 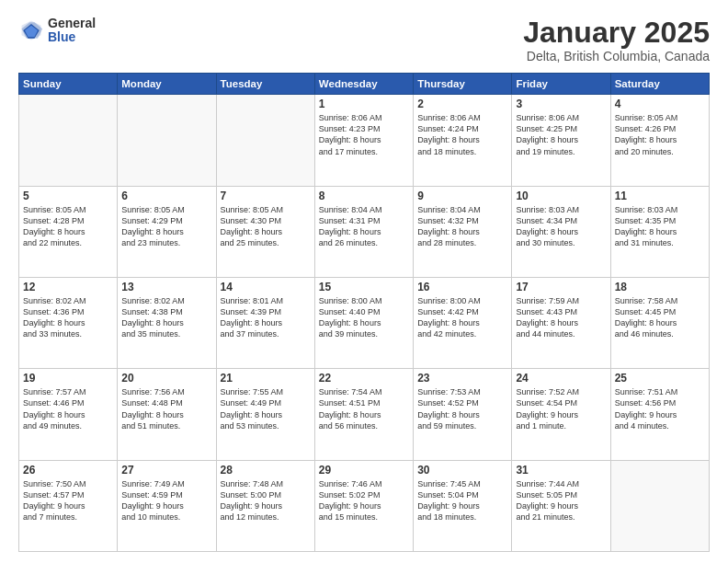 I want to click on weekday-header-wednesday: Wednesday, so click(x=364, y=85).